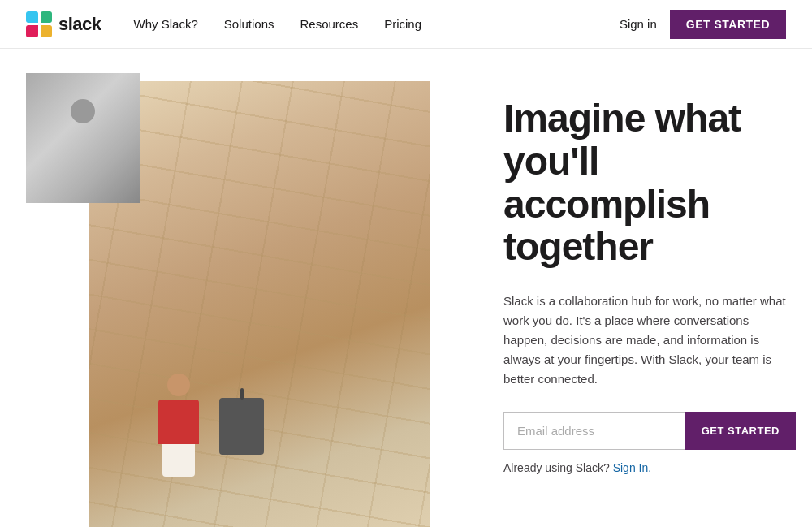 Image resolution: width=812 pixels, height=527 pixels. I want to click on logo: slack, so click(63, 24).